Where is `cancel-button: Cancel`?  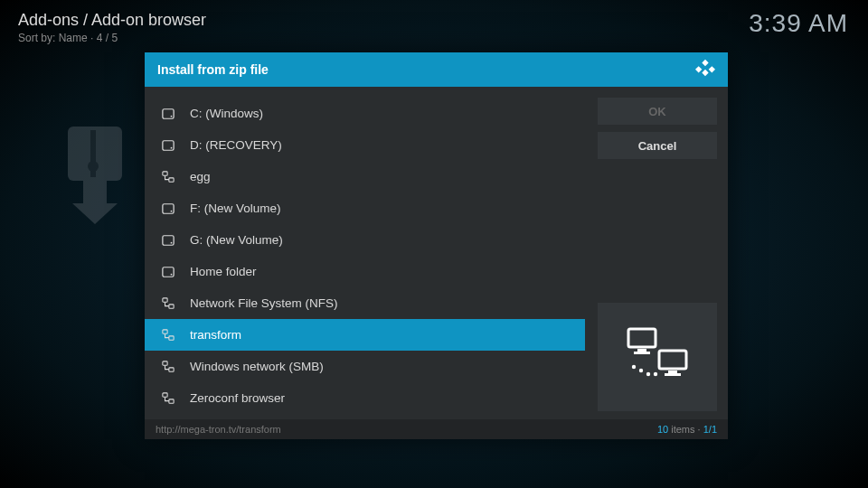 cancel-button: Cancel is located at coordinates (657, 145).